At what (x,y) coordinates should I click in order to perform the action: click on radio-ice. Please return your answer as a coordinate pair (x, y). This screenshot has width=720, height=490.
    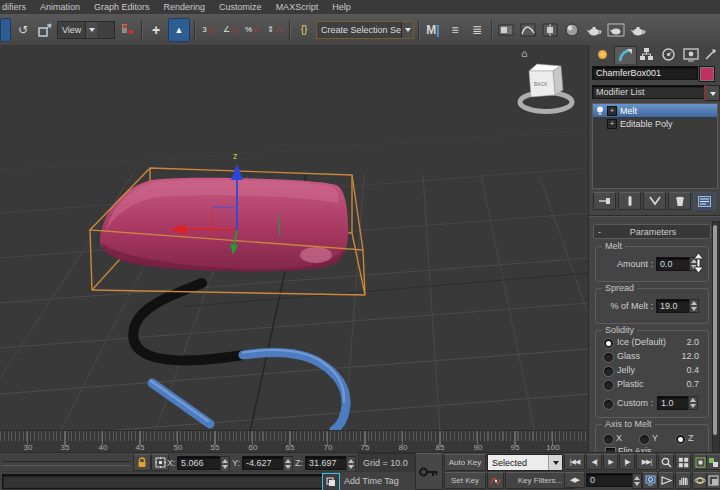
    Looking at the image, I should click on (608, 344).